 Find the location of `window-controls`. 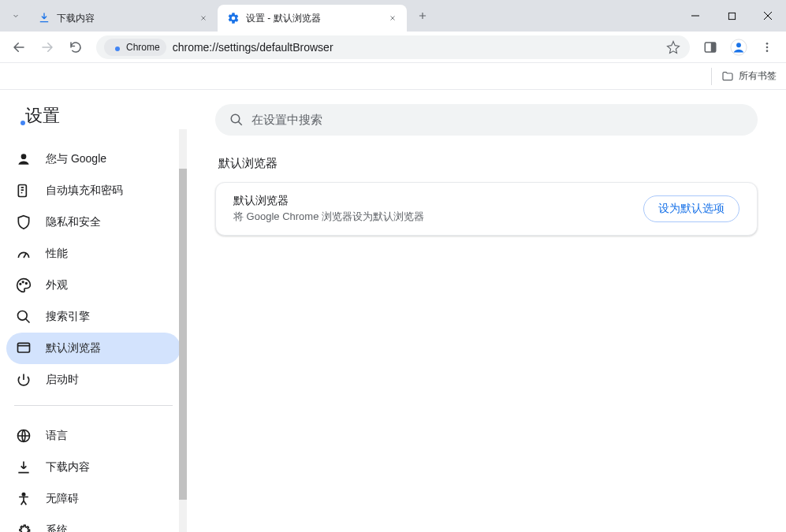

window-controls is located at coordinates (732, 16).